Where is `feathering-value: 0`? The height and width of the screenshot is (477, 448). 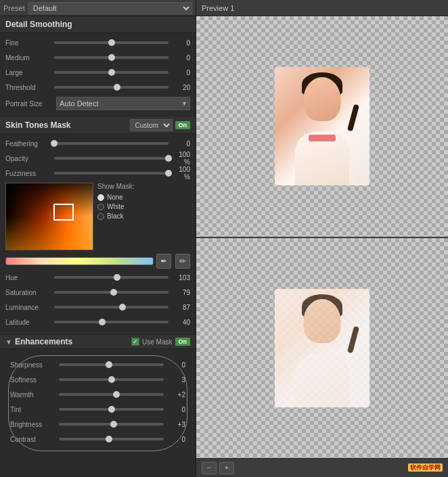 feathering-value: 0 is located at coordinates (181, 143).